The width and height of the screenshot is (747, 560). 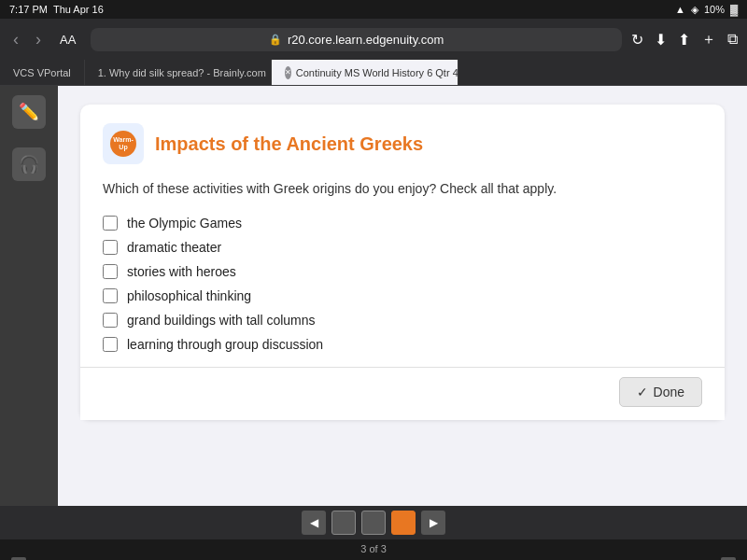 What do you see at coordinates (181, 272) in the screenshot?
I see `checkbox-stories-heroes-label: stories with heroes` at bounding box center [181, 272].